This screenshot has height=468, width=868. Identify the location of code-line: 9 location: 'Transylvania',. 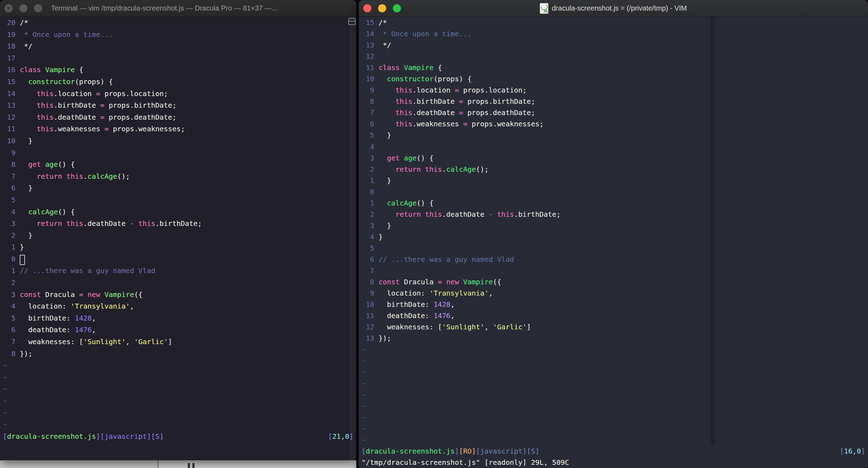
(613, 293).